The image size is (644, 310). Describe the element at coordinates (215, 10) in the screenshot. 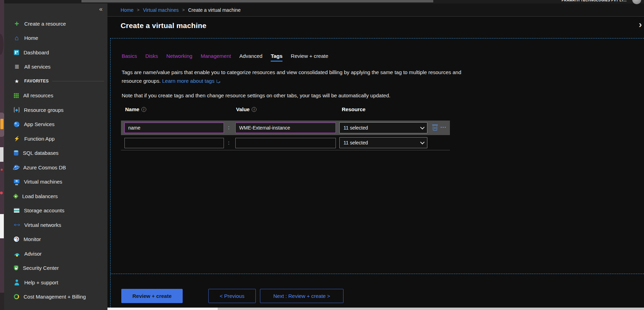

I see `breadcrumb-label: Create a virtual machine` at that location.